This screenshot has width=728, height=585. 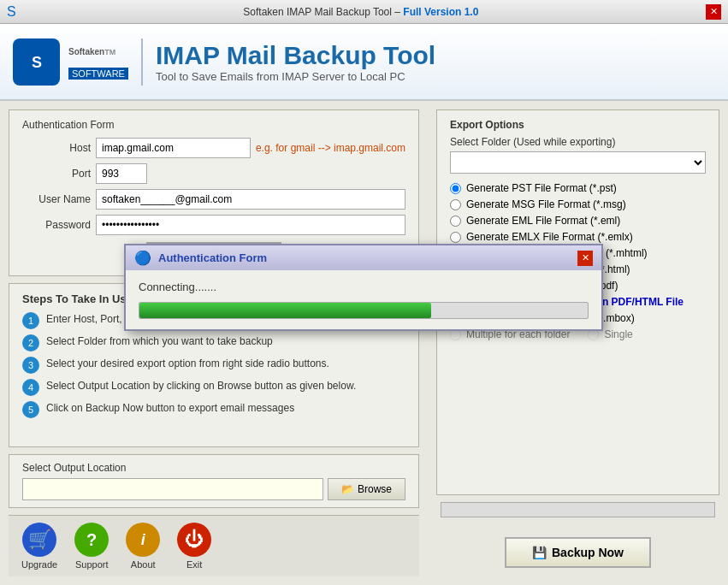 What do you see at coordinates (364, 287) in the screenshot?
I see `auth-dialog: 🔵 Authentication Form ✕ Connecting......…` at bounding box center [364, 287].